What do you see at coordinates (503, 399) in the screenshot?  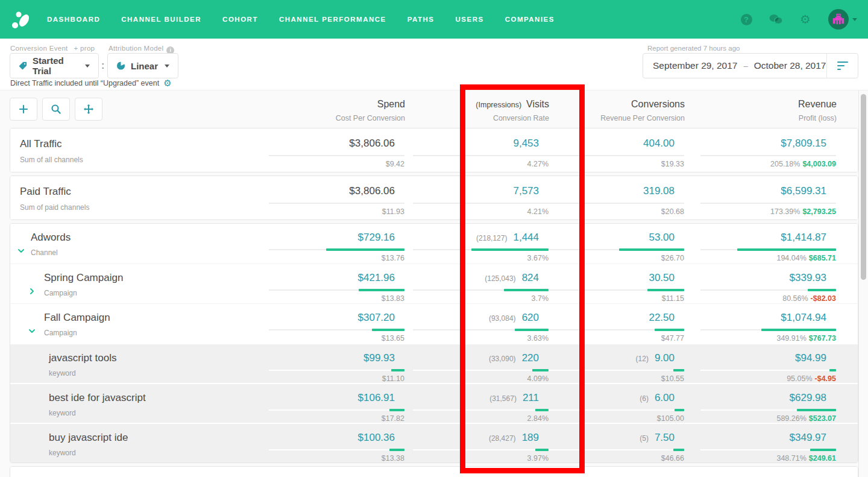 I see `impressions-count: (31,567)` at bounding box center [503, 399].